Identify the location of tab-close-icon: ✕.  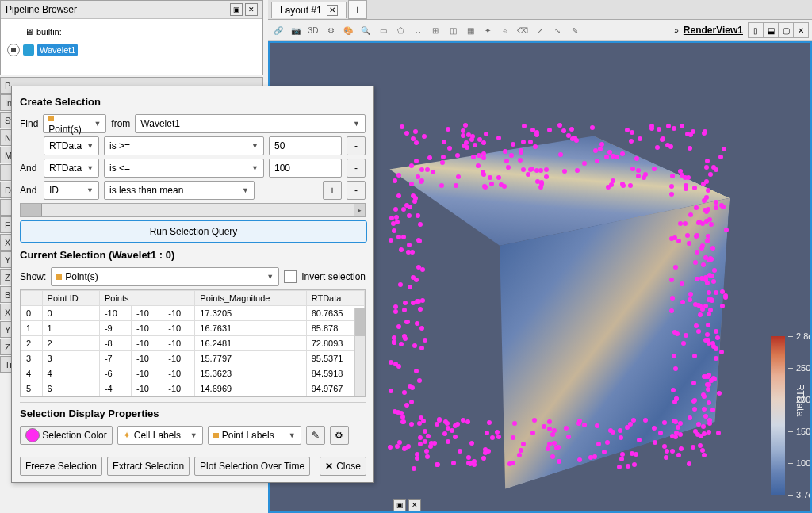
(332, 10).